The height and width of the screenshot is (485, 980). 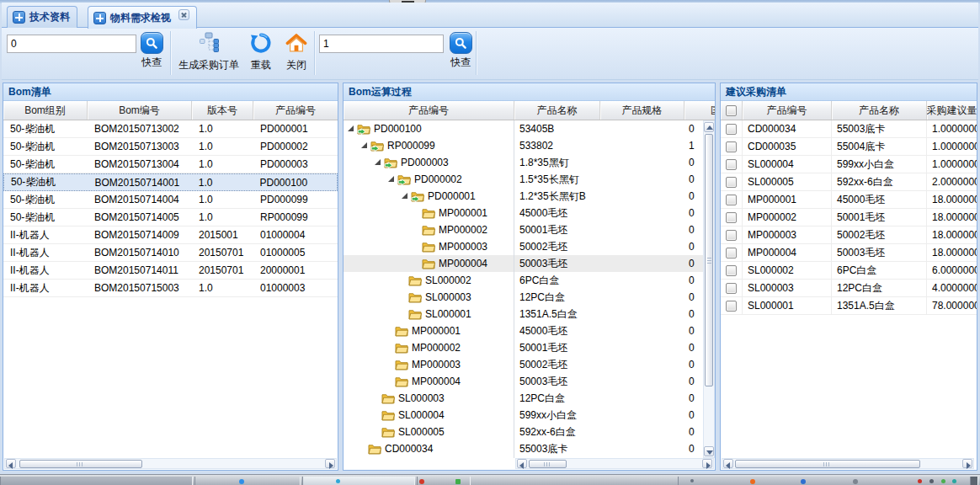 I want to click on purchase-list-row: MP00000350002毛坯18.000000, so click(x=849, y=236).